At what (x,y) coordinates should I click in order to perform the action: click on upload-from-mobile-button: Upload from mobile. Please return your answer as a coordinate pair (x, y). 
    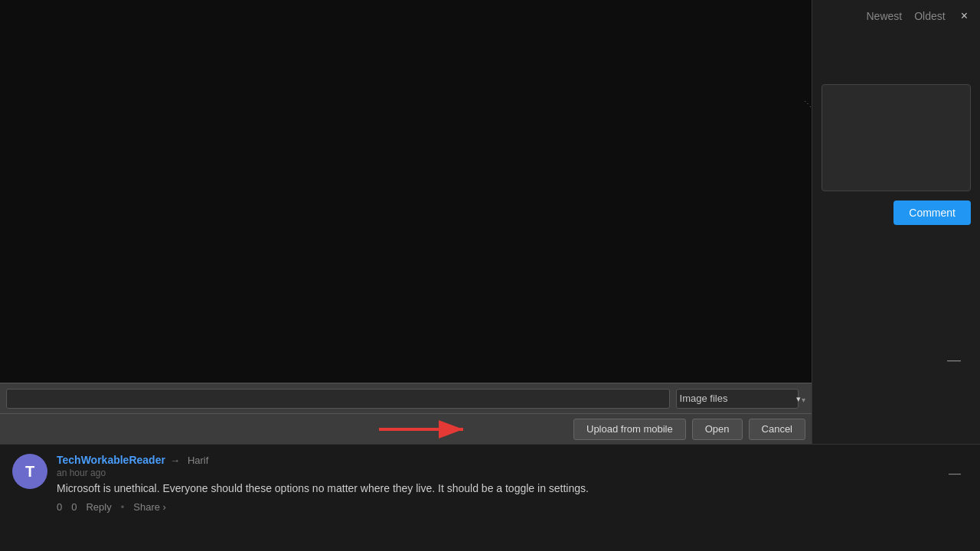
    Looking at the image, I should click on (629, 429).